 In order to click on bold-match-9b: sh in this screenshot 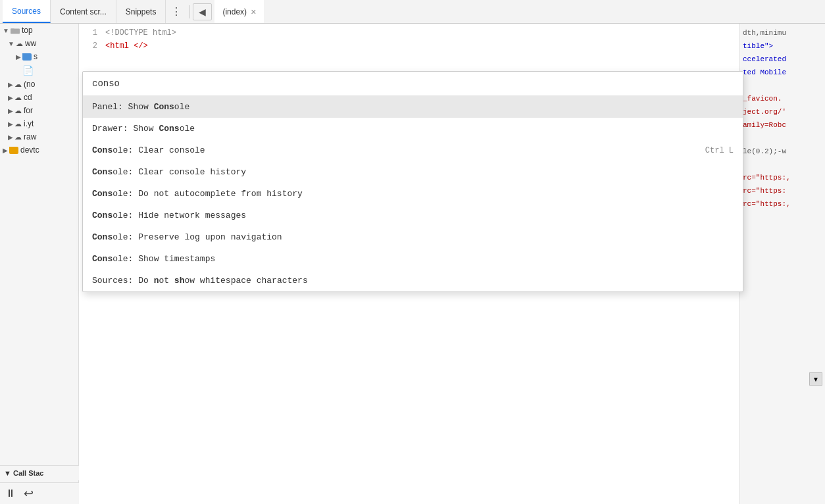, I will do `click(180, 280)`.